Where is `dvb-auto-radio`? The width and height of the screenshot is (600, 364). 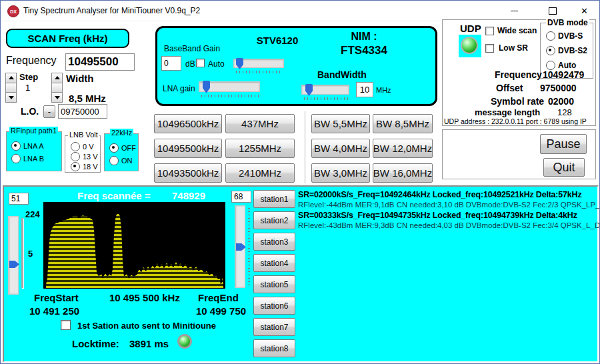
dvb-auto-radio is located at coordinates (551, 65).